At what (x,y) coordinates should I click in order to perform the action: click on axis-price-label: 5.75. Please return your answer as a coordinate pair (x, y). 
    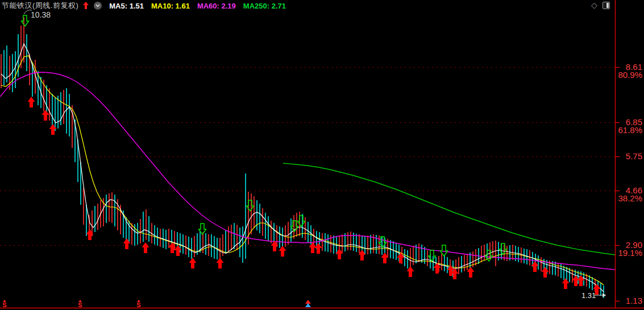
    Looking at the image, I should click on (634, 156).